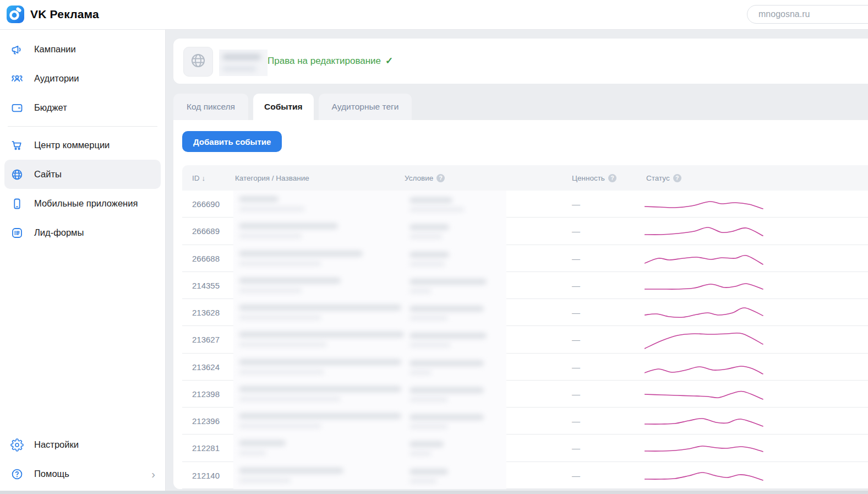 This screenshot has width=868, height=494. What do you see at coordinates (206, 231) in the screenshot?
I see `event-id: 266689` at bounding box center [206, 231].